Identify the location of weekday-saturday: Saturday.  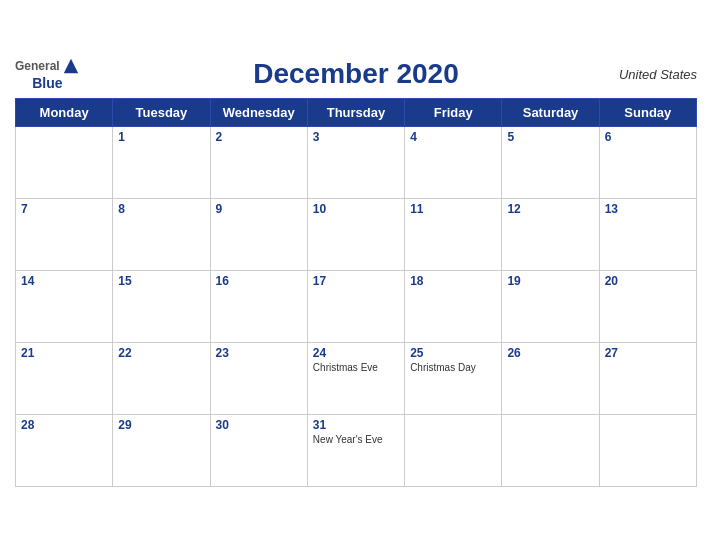
(550, 113).